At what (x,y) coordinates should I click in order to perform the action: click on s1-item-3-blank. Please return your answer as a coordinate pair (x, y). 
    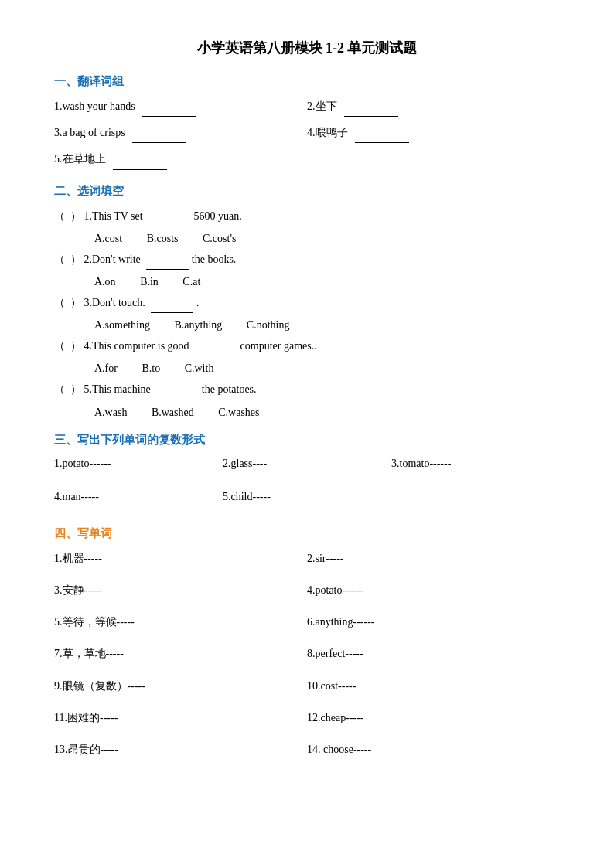
    Looking at the image, I should click on (159, 133).